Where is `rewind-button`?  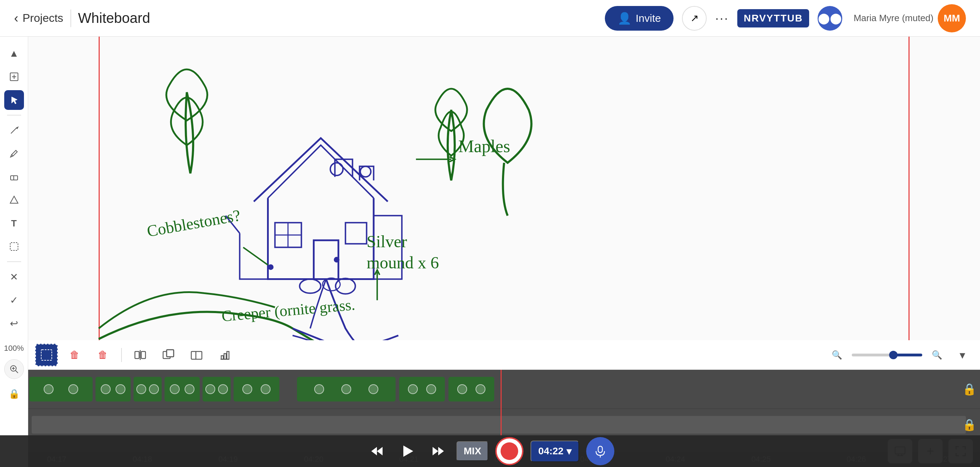 rewind-button is located at coordinates (377, 451).